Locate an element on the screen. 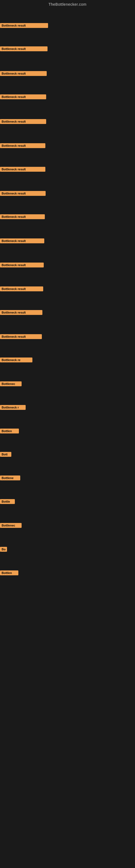 The image size is (135, 868). bottleneck-bar-16: Bottlenec is located at coordinates (11, 384).